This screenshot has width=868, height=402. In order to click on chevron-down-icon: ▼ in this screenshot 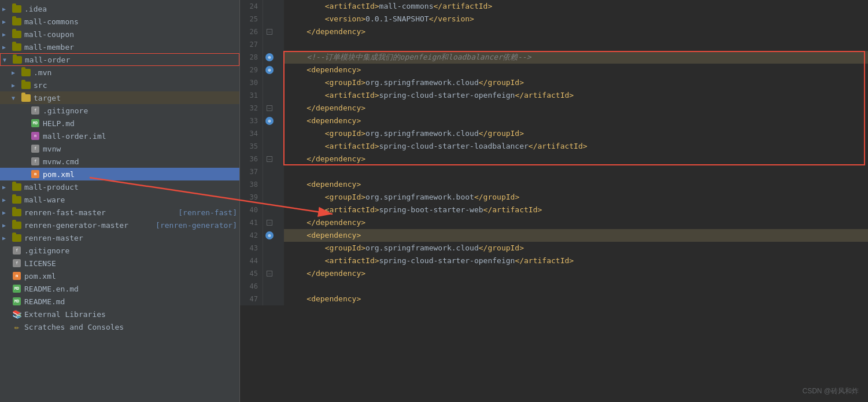, I will do `click(8, 60)`.